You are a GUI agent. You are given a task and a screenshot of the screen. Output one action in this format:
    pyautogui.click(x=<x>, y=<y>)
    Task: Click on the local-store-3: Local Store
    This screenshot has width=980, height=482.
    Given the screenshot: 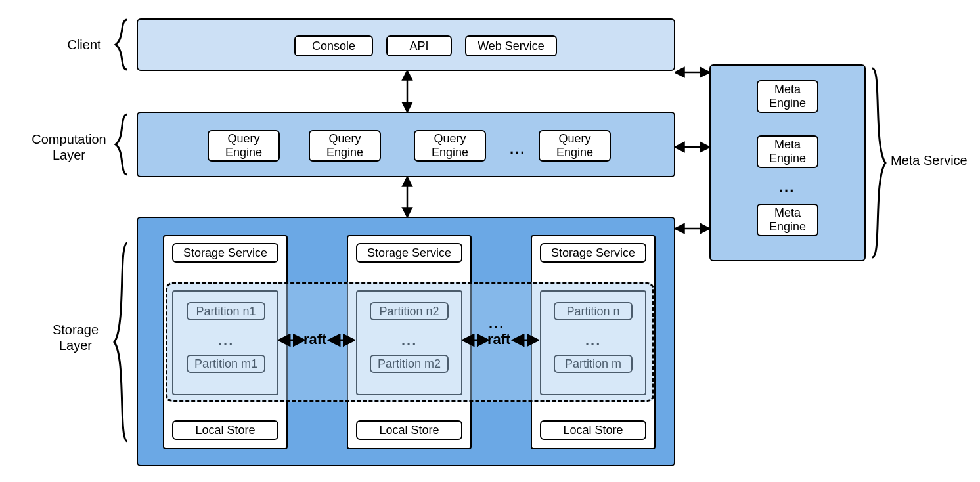 What is the action you would take?
    pyautogui.click(x=593, y=430)
    